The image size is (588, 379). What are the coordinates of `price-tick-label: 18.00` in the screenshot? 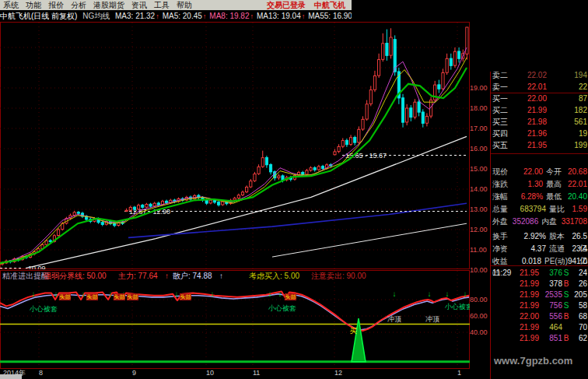 It's located at (479, 108).